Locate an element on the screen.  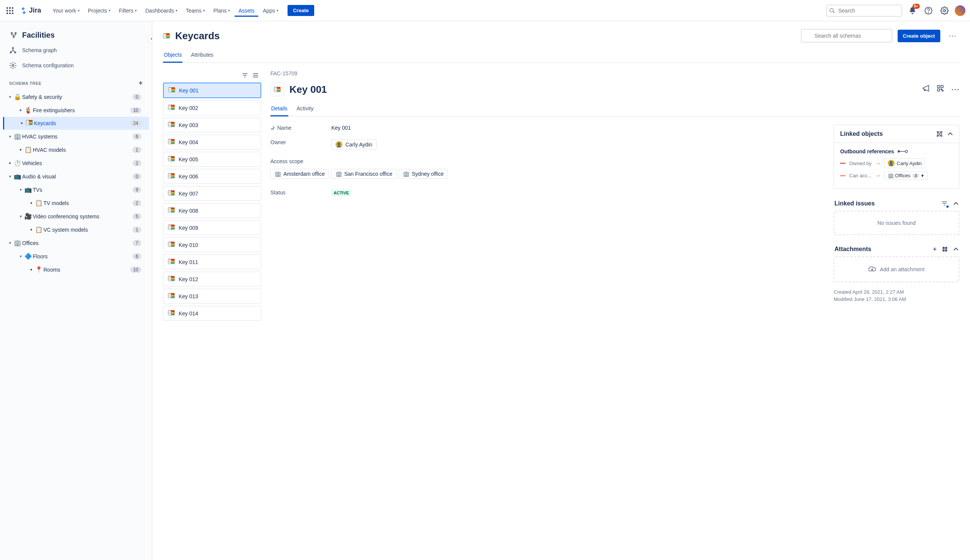
settings-icon is located at coordinates (945, 11).